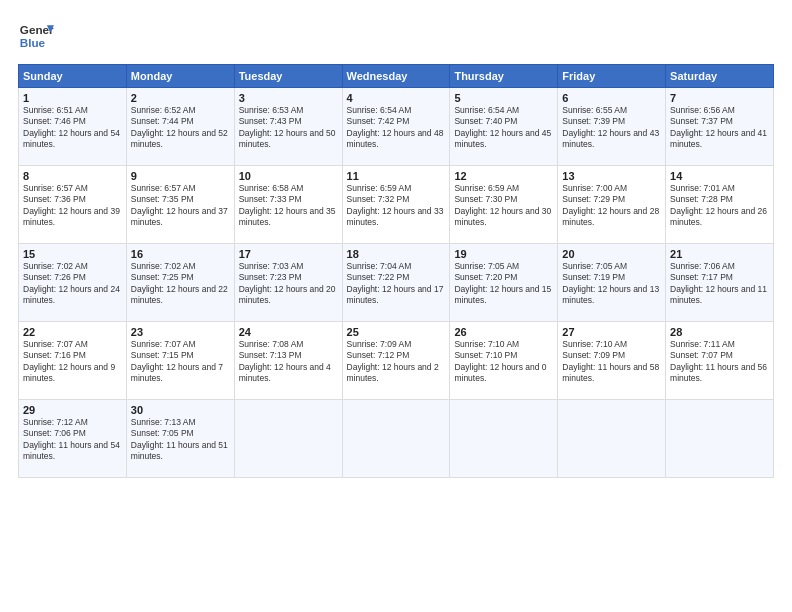 Image resolution: width=792 pixels, height=612 pixels. I want to click on day-info: Sunrise: 7:09 AMSunset: 7:12 PMDaylight:…, so click(396, 362).